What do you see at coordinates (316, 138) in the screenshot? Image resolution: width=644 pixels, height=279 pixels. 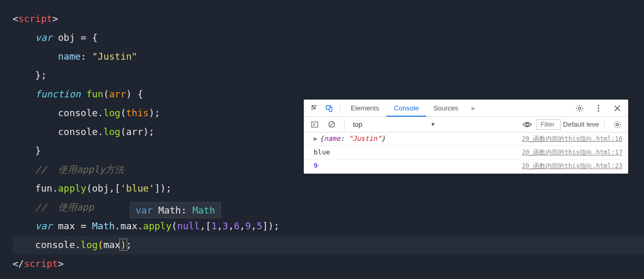 I see `expand-arrow-icon: ▶` at bounding box center [316, 138].